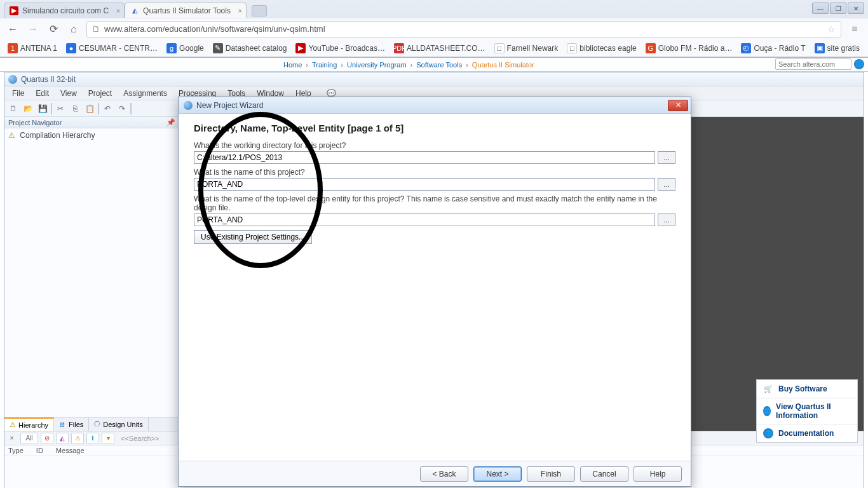 The image size is (868, 488). I want to click on label-project-name: What is the name of this project?, so click(435, 172).